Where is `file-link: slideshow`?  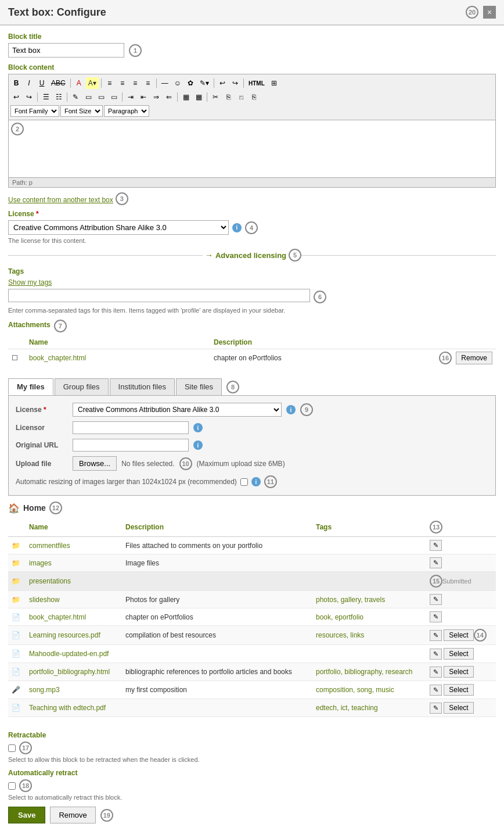 file-link: slideshow is located at coordinates (44, 600).